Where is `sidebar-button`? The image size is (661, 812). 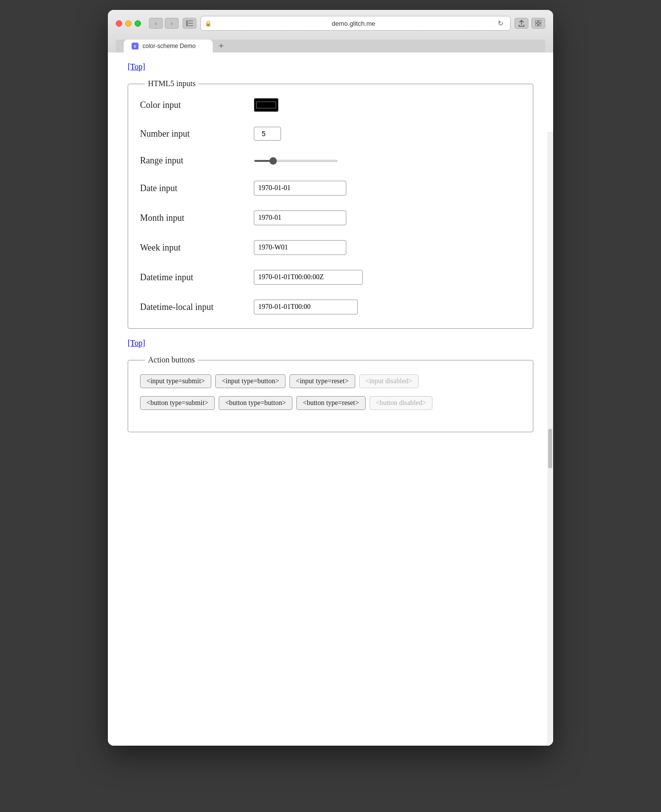
sidebar-button is located at coordinates (189, 23).